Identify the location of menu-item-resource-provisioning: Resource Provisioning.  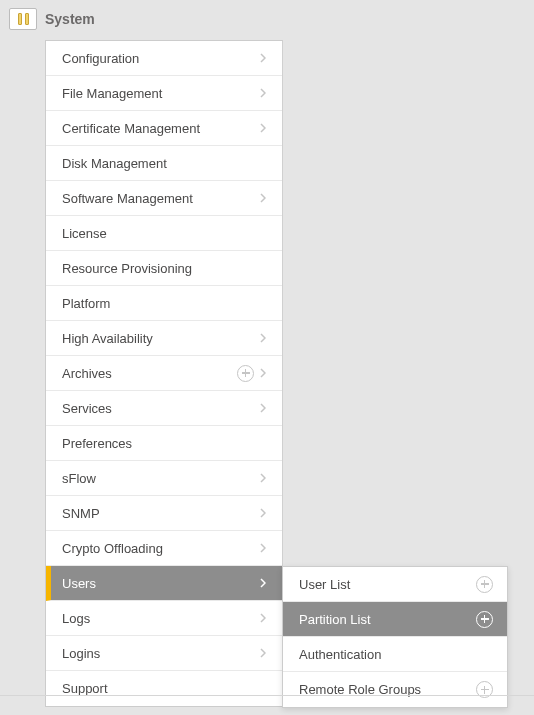
(164, 268).